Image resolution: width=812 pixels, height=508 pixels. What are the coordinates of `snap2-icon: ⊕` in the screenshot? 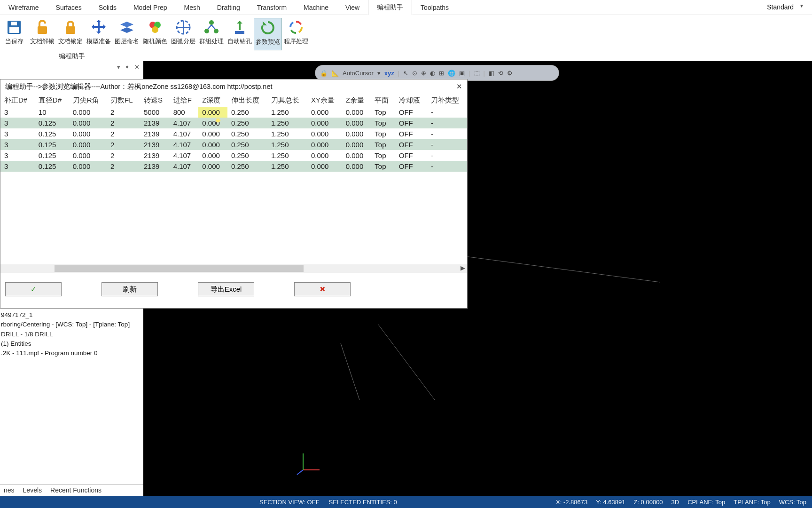 It's located at (424, 73).